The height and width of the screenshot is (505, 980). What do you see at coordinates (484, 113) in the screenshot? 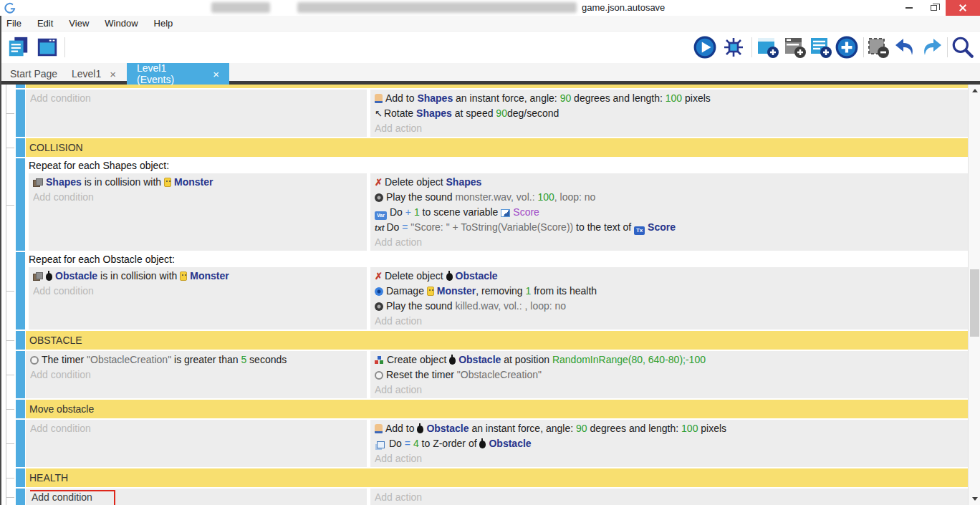
I see `event-row: Add conditionAdd to Shapes an instant fo…` at bounding box center [484, 113].